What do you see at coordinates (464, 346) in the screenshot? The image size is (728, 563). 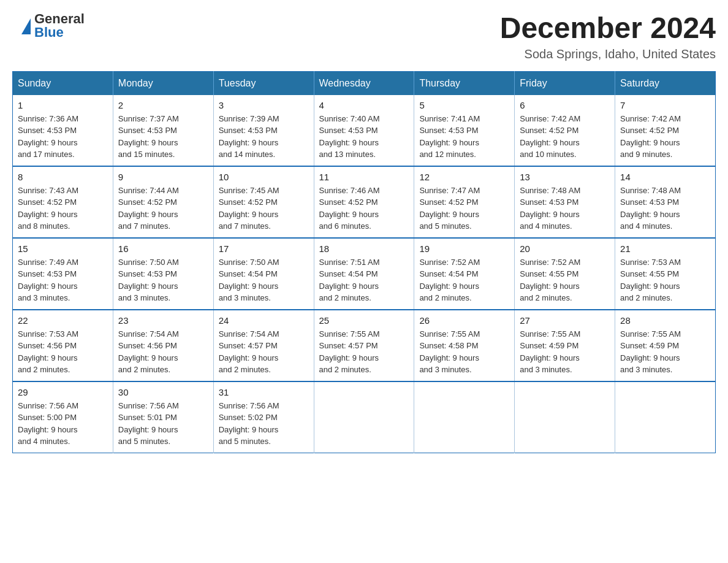 I see `table-row: 26 Sunrise: 7:55 AMSunset: 4:58 PMDaylig…` at bounding box center [464, 346].